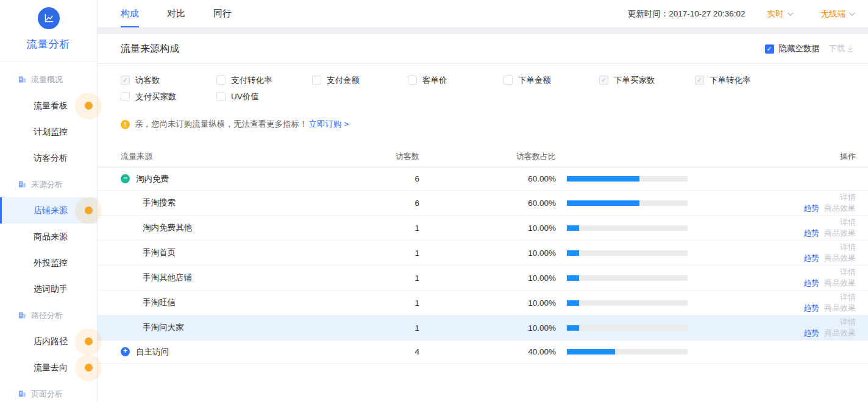  Describe the element at coordinates (255, 352) in the screenshot. I see `source-name-cell: +自主访问` at that location.